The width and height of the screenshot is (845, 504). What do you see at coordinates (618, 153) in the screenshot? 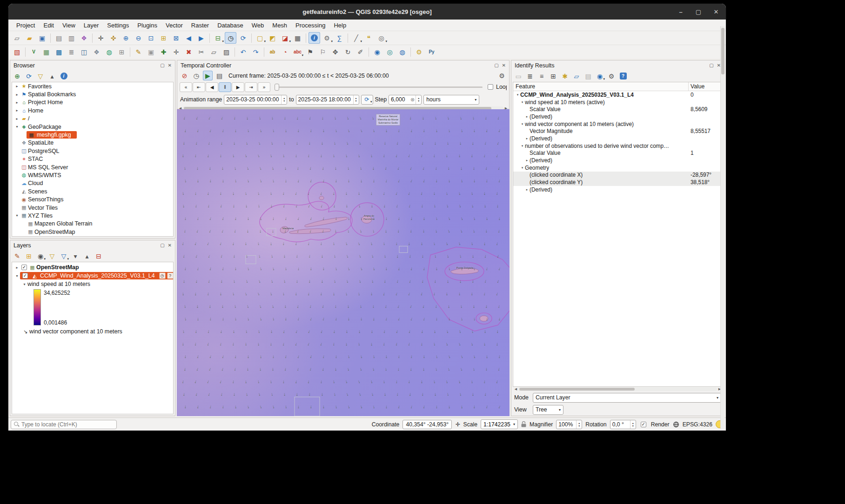
I see `identify-row: Scalar Value1` at bounding box center [618, 153].